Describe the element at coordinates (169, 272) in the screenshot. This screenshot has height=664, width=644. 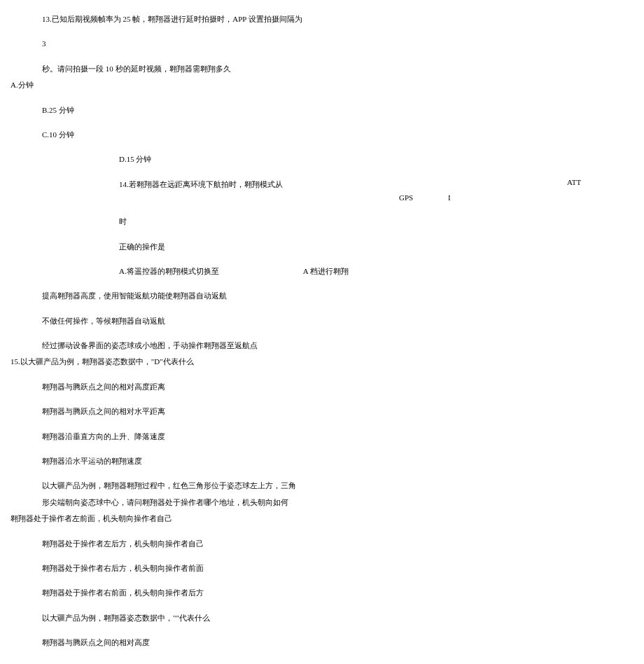
I see `q14-opt-a-left: A.将遥控器的翱翔模式切换至` at that location.